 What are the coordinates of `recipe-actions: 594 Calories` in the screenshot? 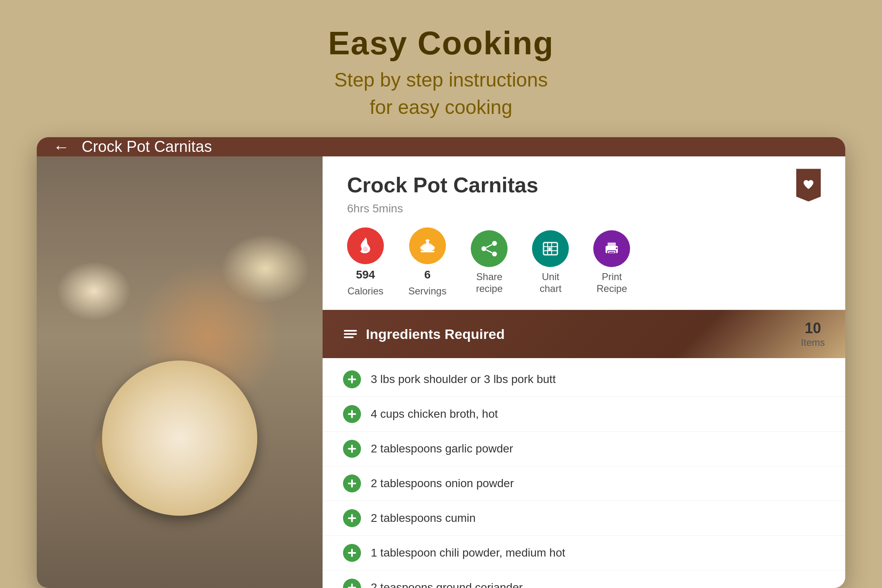 It's located at (572, 262).